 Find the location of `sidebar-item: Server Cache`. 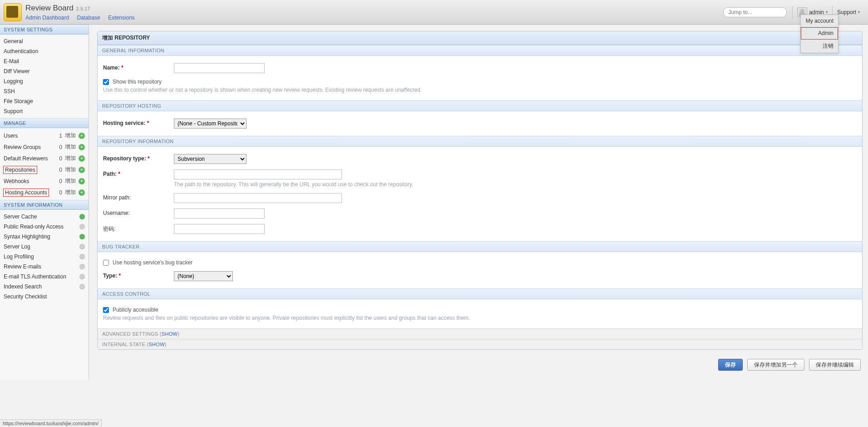

sidebar-item: Server Cache is located at coordinates (44, 217).